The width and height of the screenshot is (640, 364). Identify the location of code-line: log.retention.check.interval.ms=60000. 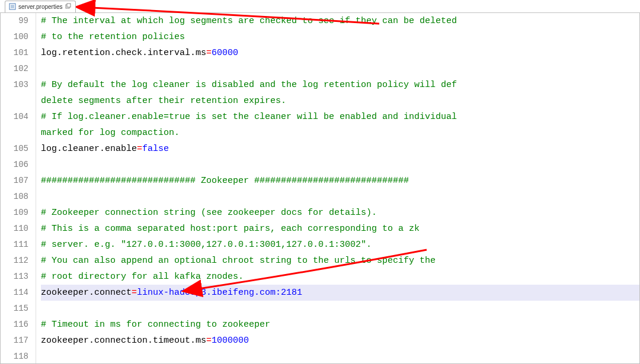
(340, 53).